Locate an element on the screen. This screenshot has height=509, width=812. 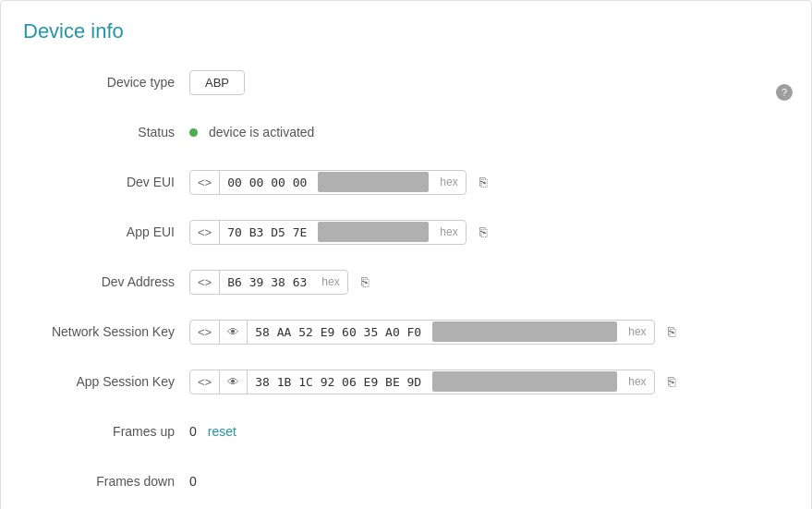
app-eui-label: App EUI is located at coordinates (106, 232).